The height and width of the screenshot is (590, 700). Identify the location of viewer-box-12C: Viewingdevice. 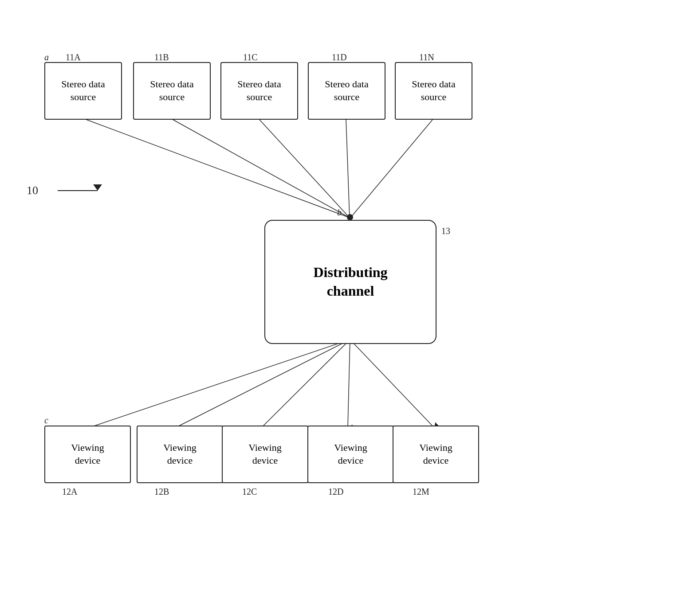
(265, 454).